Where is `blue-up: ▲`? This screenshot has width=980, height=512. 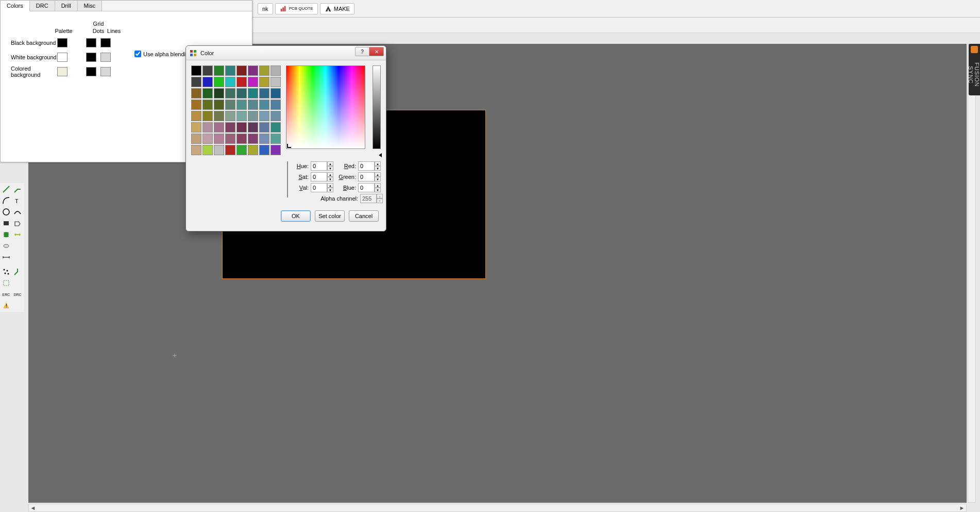
blue-up: ▲ is located at coordinates (378, 186).